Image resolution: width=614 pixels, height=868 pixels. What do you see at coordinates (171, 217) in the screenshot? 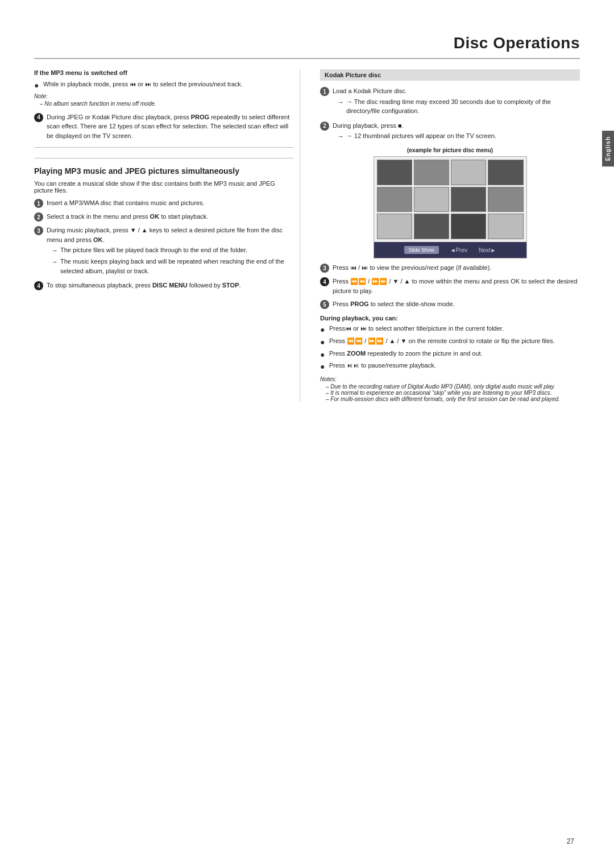
I see `mp3-step2-content: Select a track in the menu and press OK …` at bounding box center [171, 217].